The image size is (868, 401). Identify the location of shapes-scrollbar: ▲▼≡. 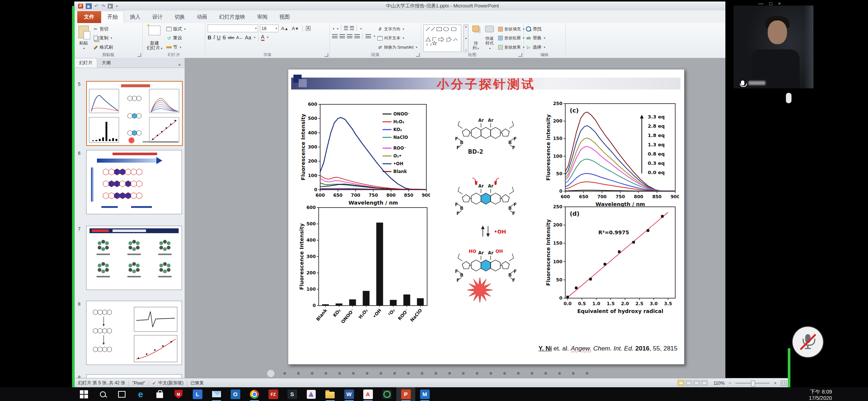
(466, 38).